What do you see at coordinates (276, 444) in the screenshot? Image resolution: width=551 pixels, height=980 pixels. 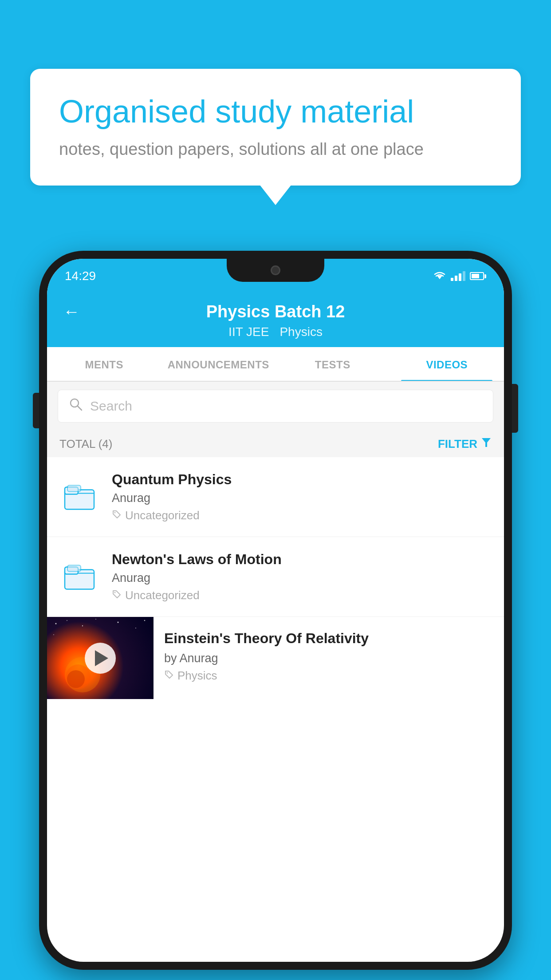 I see `filter-bar: TOTAL (4) FILTER` at bounding box center [276, 444].